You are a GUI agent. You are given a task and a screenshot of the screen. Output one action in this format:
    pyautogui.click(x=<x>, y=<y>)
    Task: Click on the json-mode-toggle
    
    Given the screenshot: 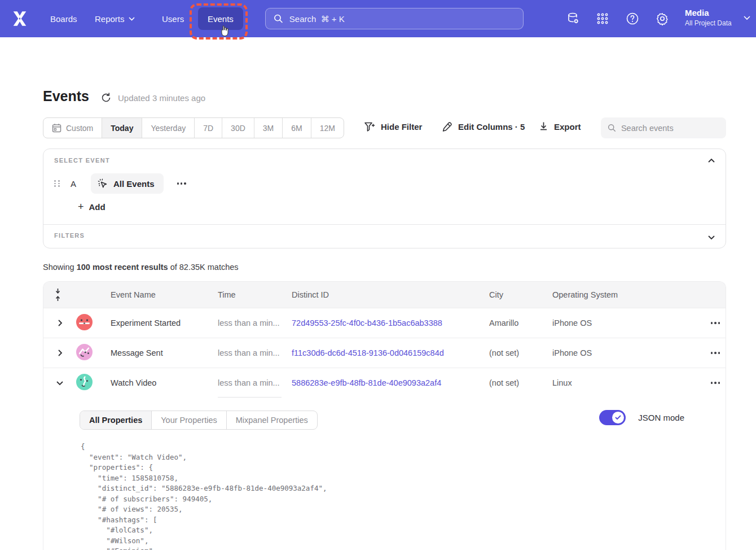 What is the action you would take?
    pyautogui.click(x=613, y=418)
    